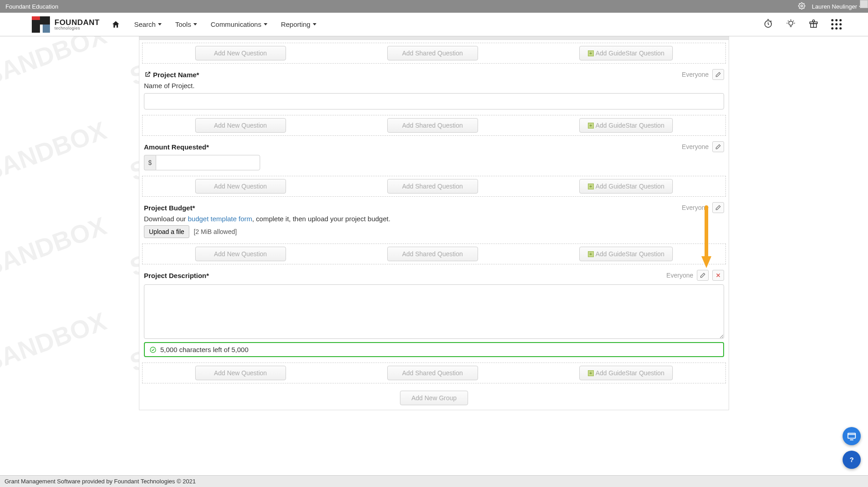 This screenshot has width=868, height=487. I want to click on home-icon, so click(116, 25).